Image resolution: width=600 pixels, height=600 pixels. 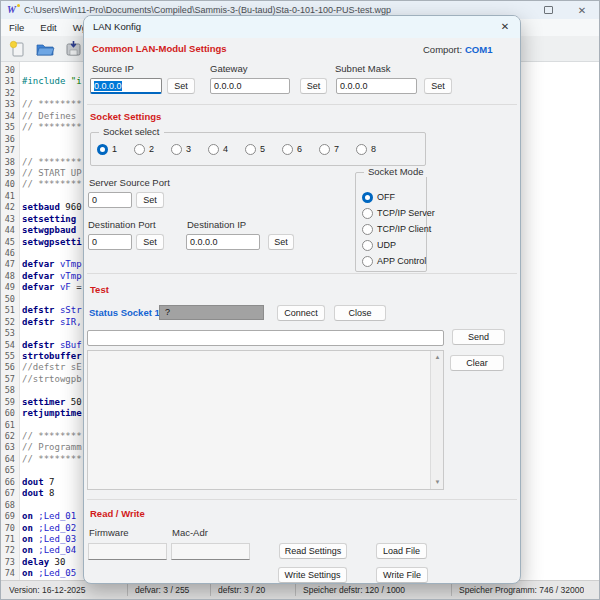 I want to click on test-heading: Test, so click(x=100, y=290).